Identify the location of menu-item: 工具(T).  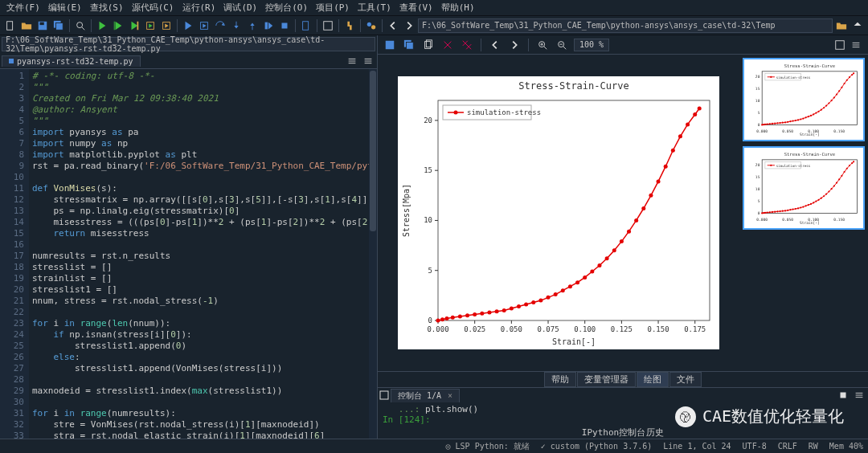
(375, 8).